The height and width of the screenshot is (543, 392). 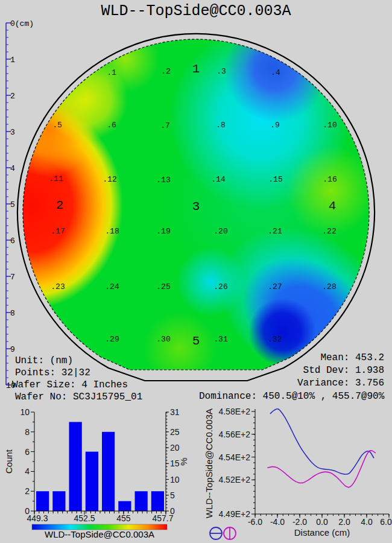 I want to click on tick-label: 457.7, so click(x=163, y=518).